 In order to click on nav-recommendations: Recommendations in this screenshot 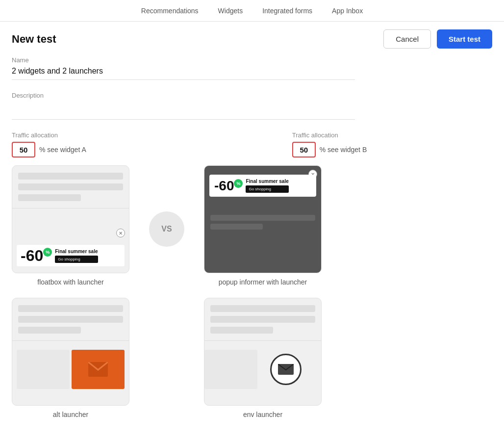, I will do `click(170, 11)`.